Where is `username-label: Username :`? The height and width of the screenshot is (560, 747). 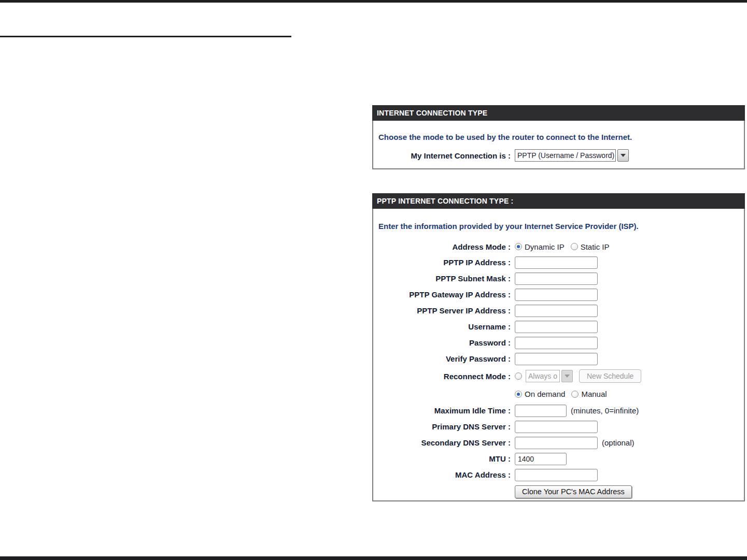 username-label: Username : is located at coordinates (442, 326).